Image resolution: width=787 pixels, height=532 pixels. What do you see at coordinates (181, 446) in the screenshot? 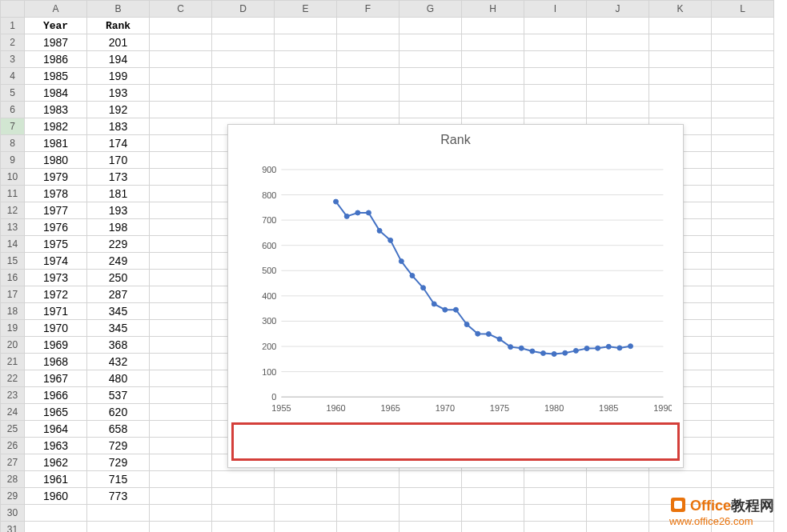
I see `cell-C26` at bounding box center [181, 446].